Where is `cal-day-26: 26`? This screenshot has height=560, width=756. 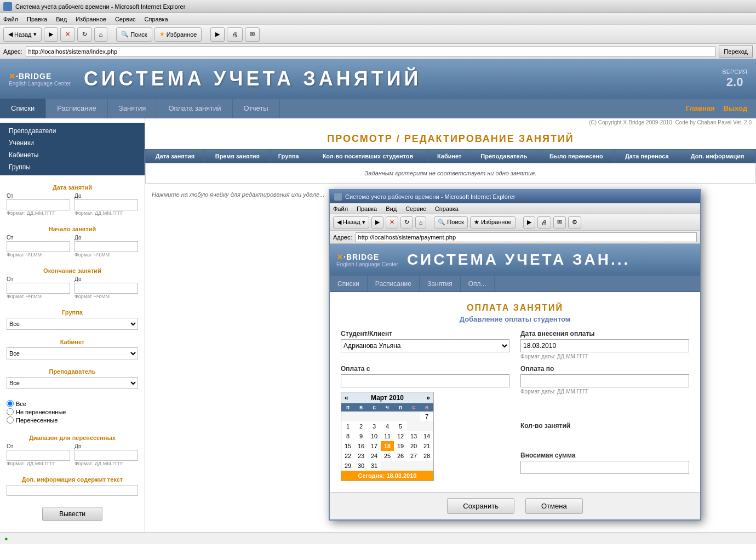 cal-day-26: 26 is located at coordinates (400, 456).